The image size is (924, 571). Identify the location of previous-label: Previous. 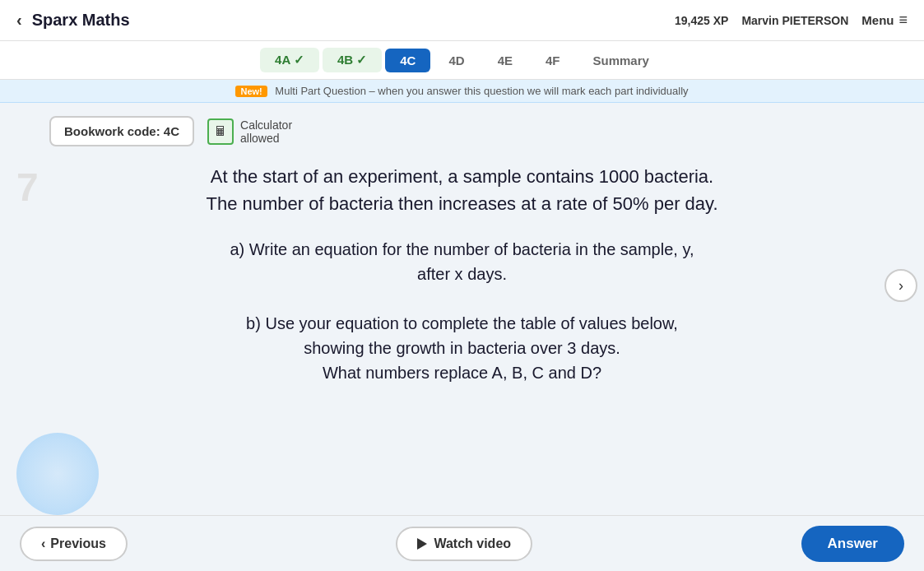
(78, 544).